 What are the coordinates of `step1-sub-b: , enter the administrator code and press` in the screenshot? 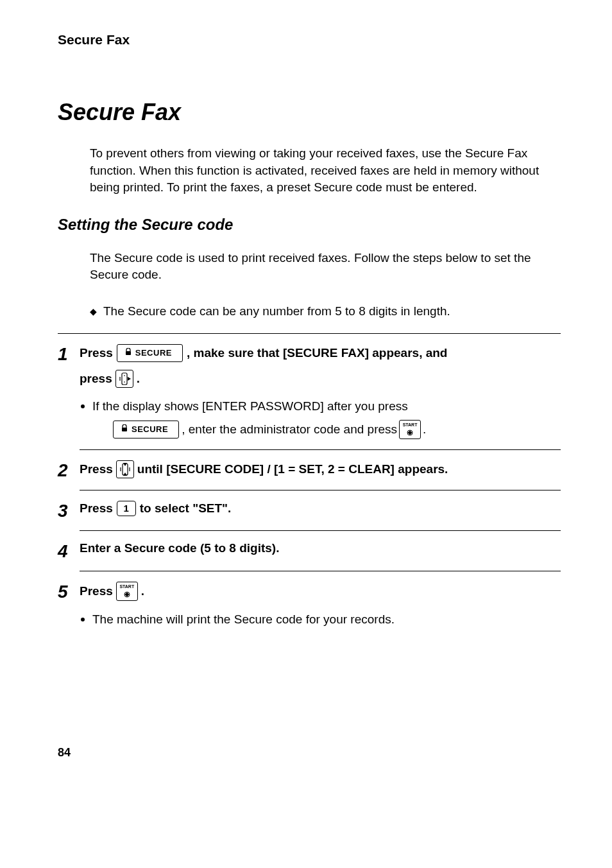 It's located at (289, 430).